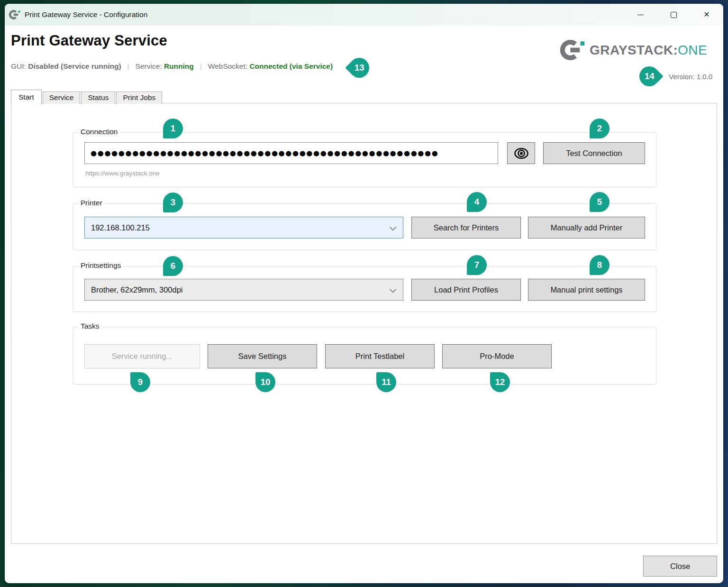  I want to click on print-testlabel-button: Print Testlabel, so click(380, 357).